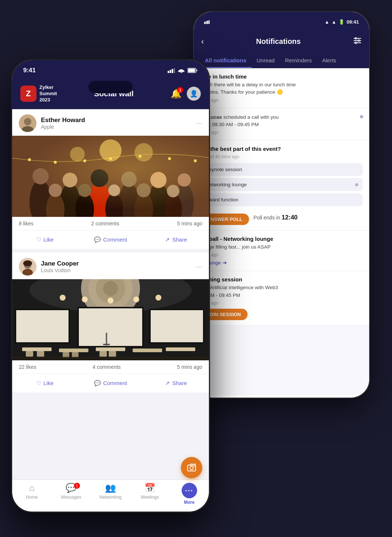 This screenshot has width=392, height=537. I want to click on post2-comments: 4 comments, so click(106, 367).